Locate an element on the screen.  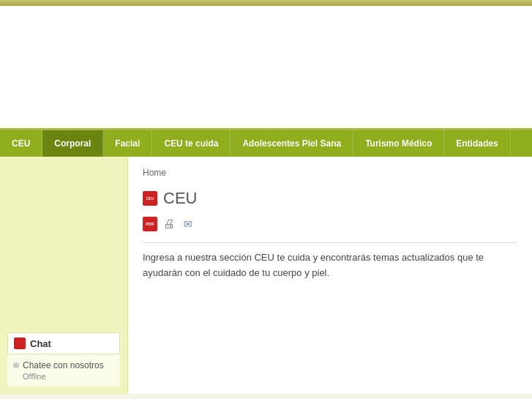
divider-line is located at coordinates (330, 243).